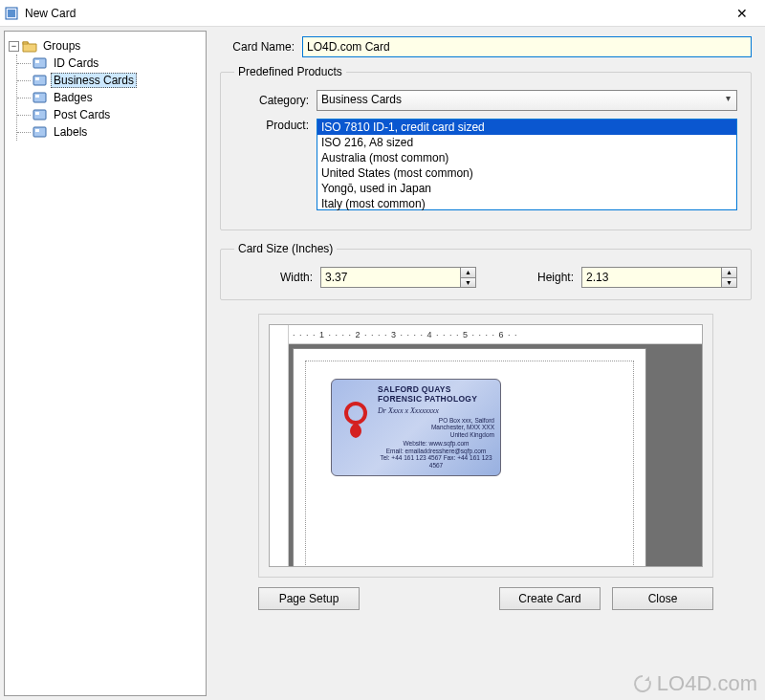  I want to click on category-label: Category:, so click(272, 100).